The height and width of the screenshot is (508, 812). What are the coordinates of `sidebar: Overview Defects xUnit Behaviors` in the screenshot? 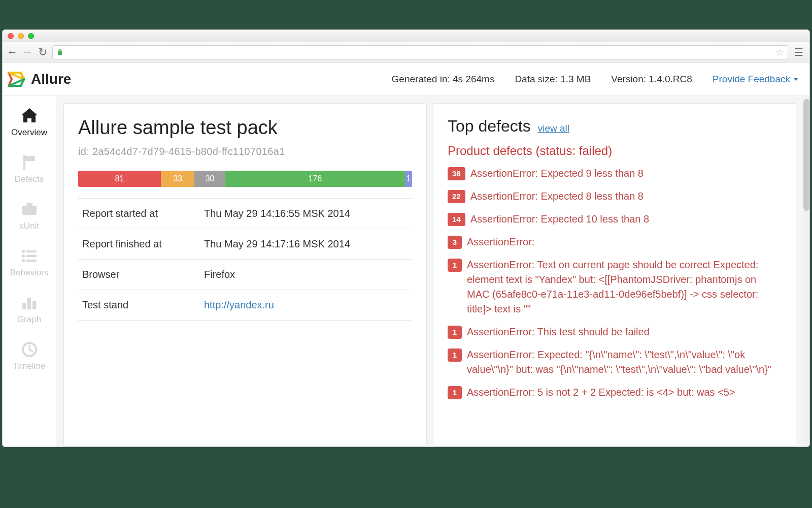 It's located at (29, 271).